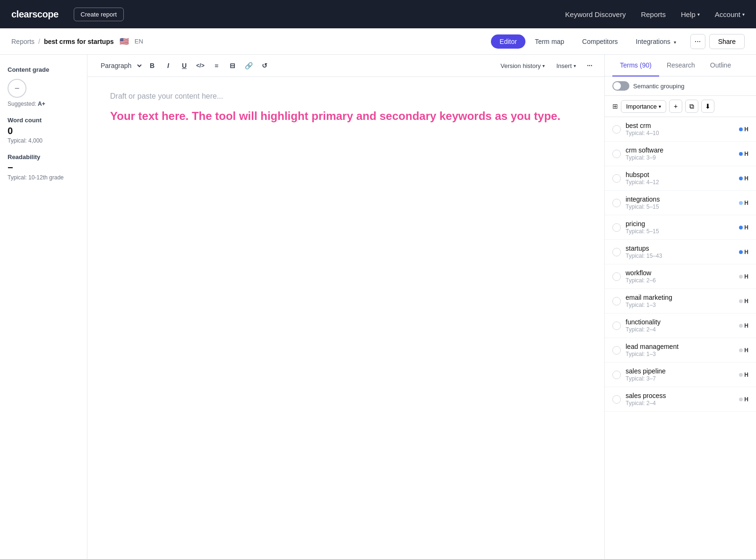  I want to click on term-typical: Typical: 15–43, so click(680, 256).